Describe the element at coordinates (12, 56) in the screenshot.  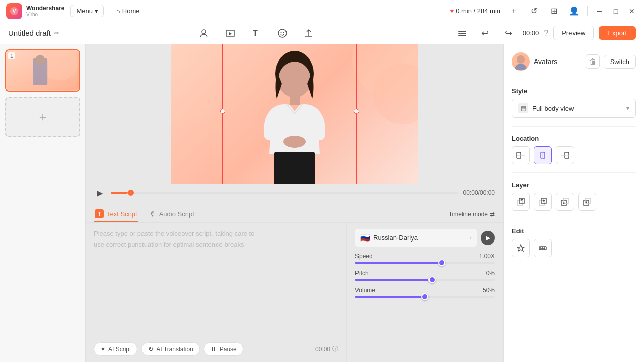
I see `slide-number: 1` at that location.